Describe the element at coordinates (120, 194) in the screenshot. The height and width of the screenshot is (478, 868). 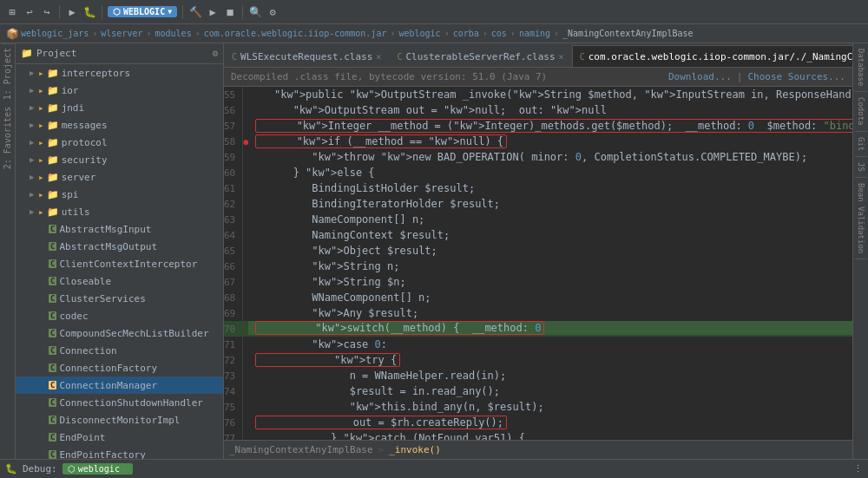
I see `tree-item: ▶ ▸📁 spi` at that location.